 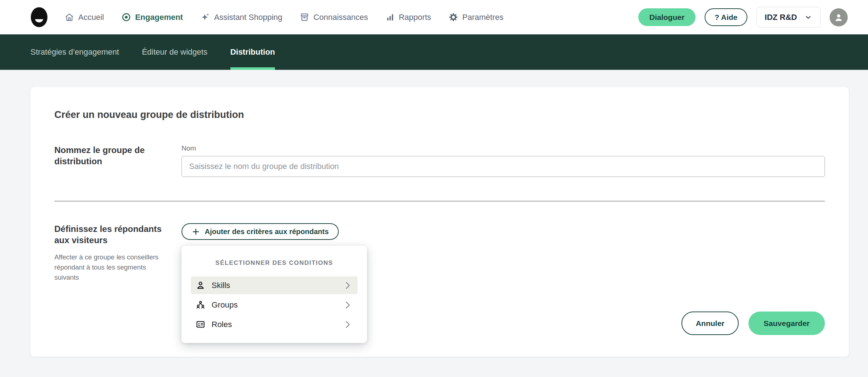 What do you see at coordinates (274, 305) in the screenshot?
I see `dropdown-item-groups: Groups` at bounding box center [274, 305].